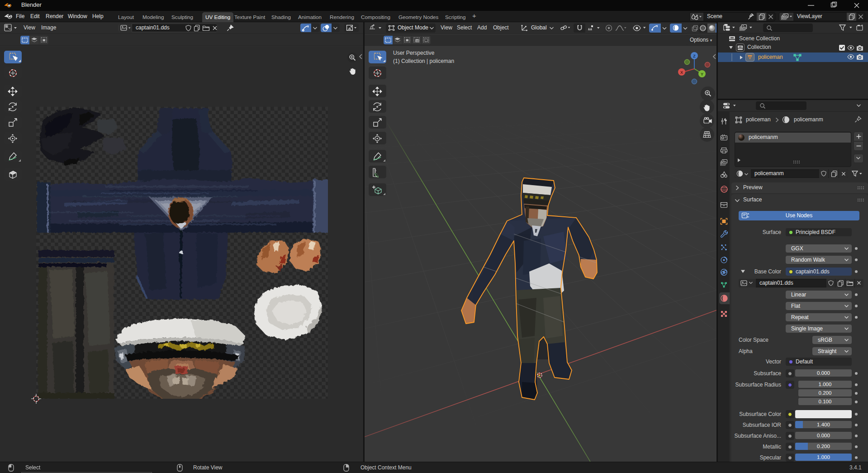 The image size is (868, 473). What do you see at coordinates (702, 74) in the screenshot?
I see `svg-text: Y` at bounding box center [702, 74].